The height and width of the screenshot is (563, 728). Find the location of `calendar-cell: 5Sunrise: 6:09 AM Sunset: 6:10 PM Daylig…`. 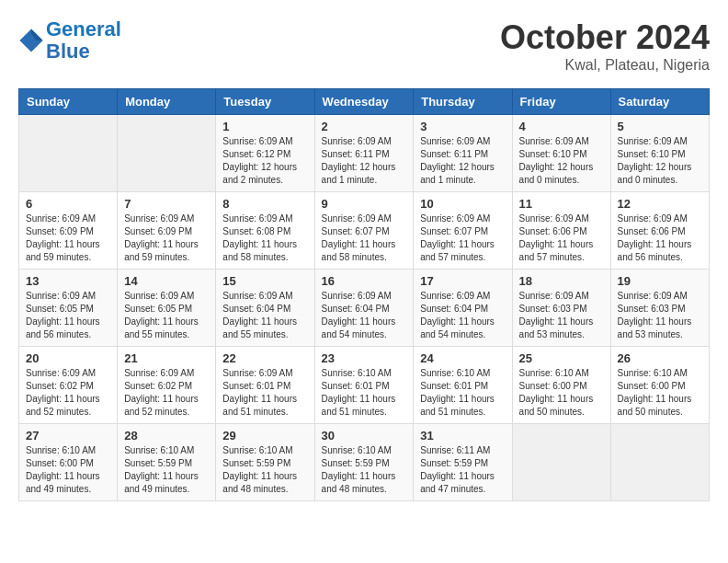

calendar-cell: 5Sunrise: 6:09 AM Sunset: 6:10 PM Daylig… is located at coordinates (660, 154).